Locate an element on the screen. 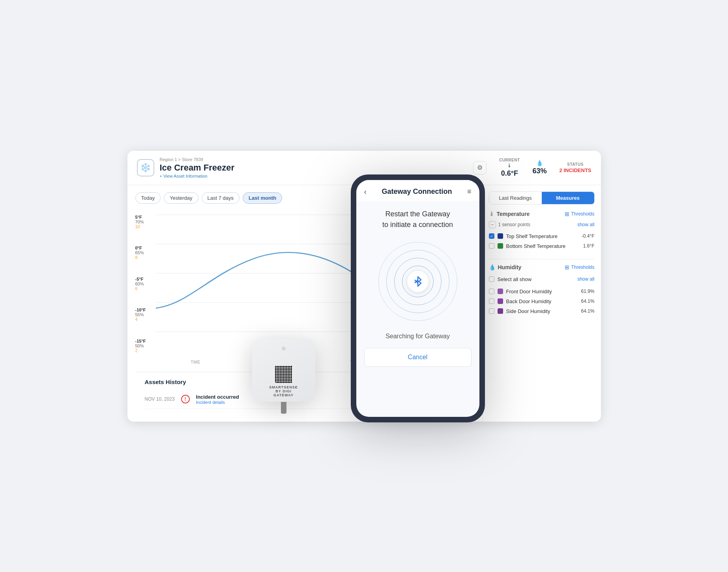  phone-menu-button: ≡ is located at coordinates (470, 192).